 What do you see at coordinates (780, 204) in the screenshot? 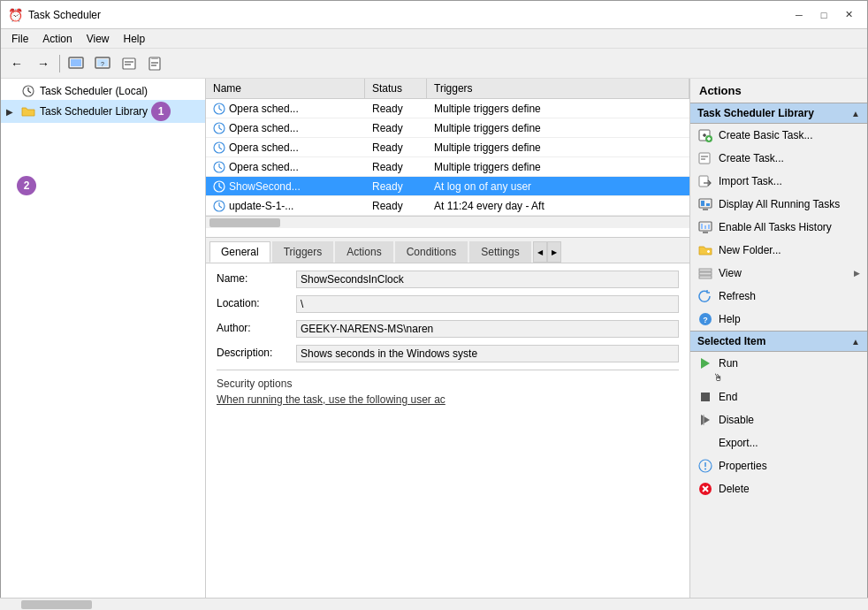
I see `display-running-label: Display All Running Tasks` at bounding box center [780, 204].